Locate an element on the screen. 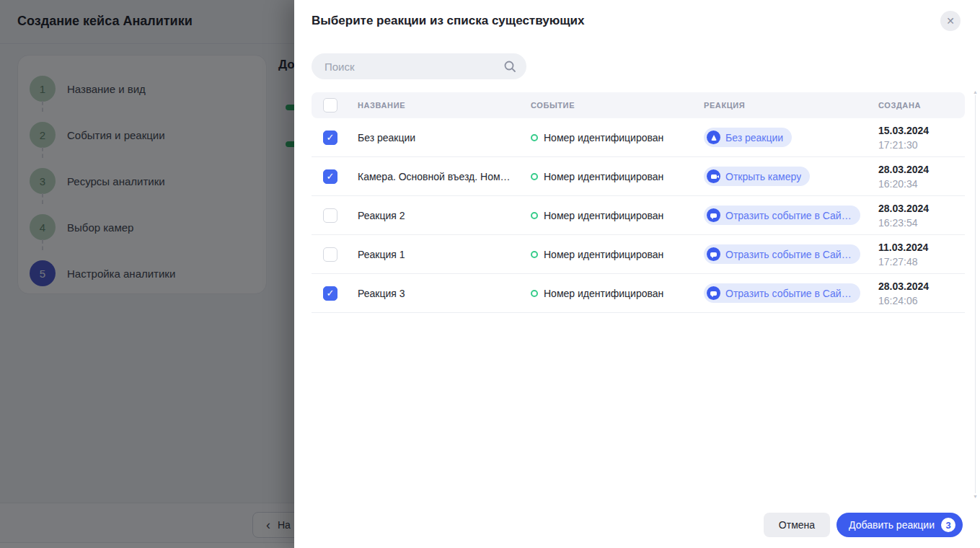 The width and height of the screenshot is (980, 548). reaction-name: Без реакции is located at coordinates (444, 138).